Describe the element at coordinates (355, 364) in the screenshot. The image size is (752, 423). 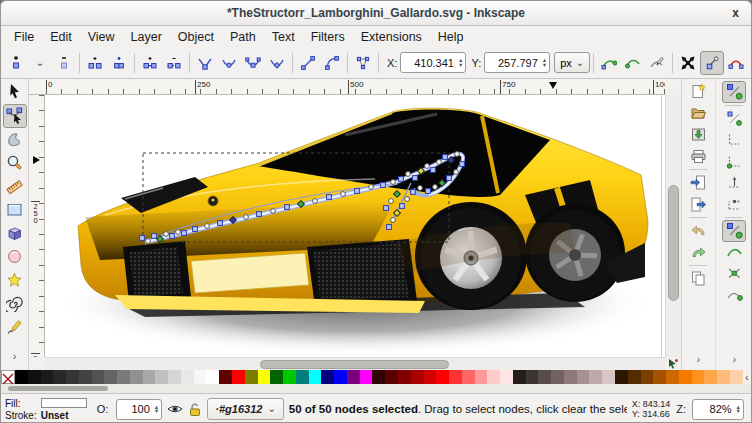
I see `horizontal-scrollbar` at that location.